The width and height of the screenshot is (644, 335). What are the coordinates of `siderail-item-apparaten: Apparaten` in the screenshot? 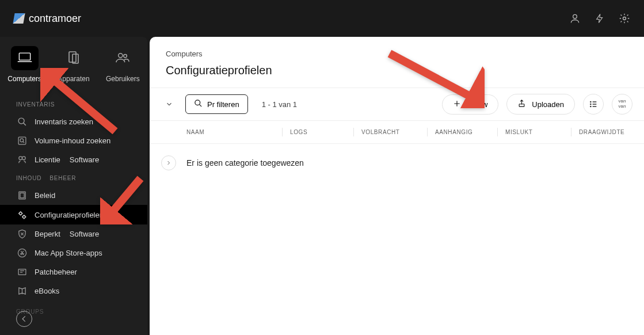 It's located at (74, 64).